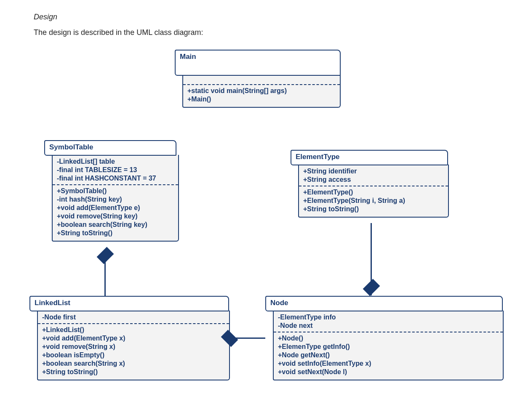 The height and width of the screenshot is (420, 523). What do you see at coordinates (374, 192) in the screenshot?
I see `method-line: +ElementType()` at bounding box center [374, 192].